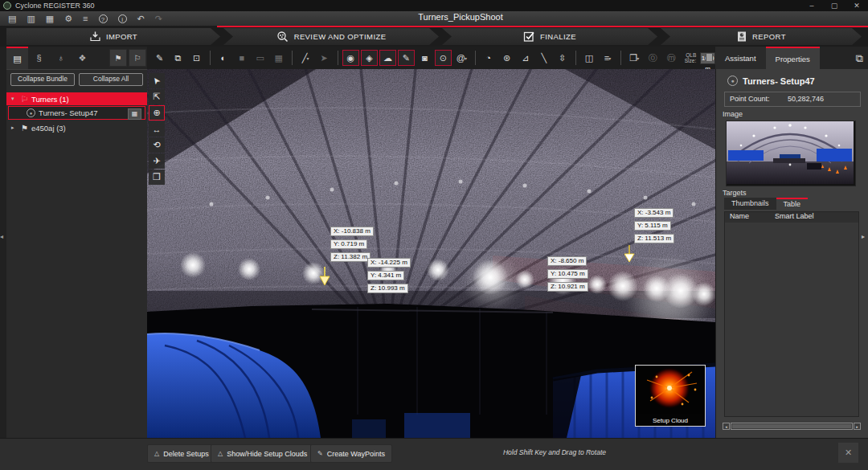 Image resolution: width=868 pixels, height=470 pixels. What do you see at coordinates (325, 58) in the screenshot?
I see `pick-point-button: ➤` at bounding box center [325, 58].